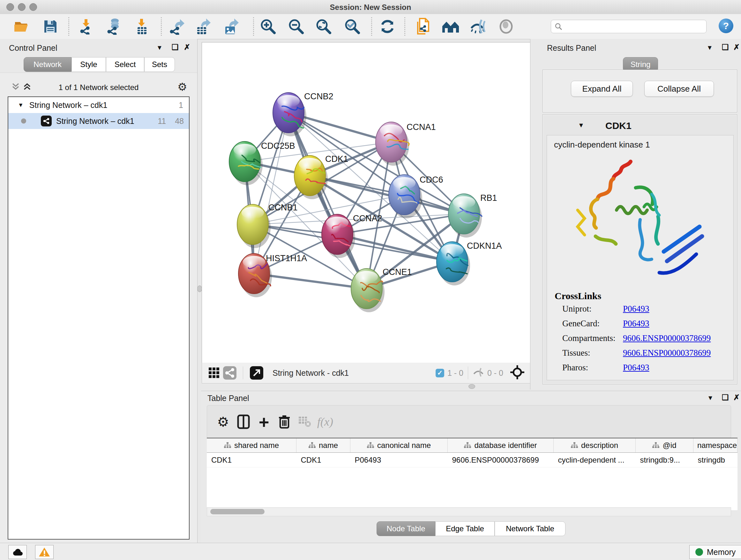  What do you see at coordinates (382, 290) in the screenshot?
I see `network-node-CCNE1: CCNE1` at bounding box center [382, 290].